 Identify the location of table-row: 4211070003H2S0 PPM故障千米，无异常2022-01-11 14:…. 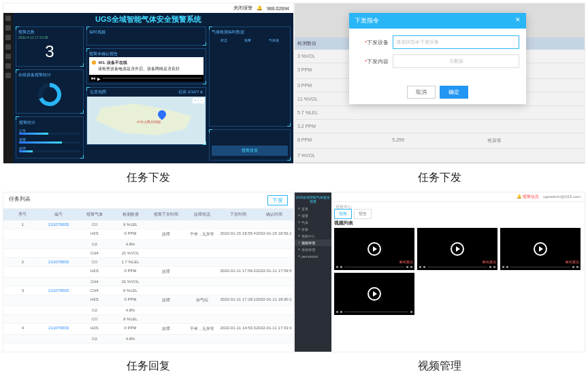
(148, 329).